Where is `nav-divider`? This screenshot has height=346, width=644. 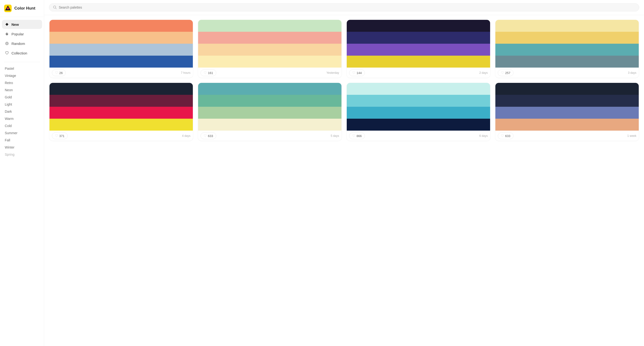
nav-divider is located at coordinates (22, 62).